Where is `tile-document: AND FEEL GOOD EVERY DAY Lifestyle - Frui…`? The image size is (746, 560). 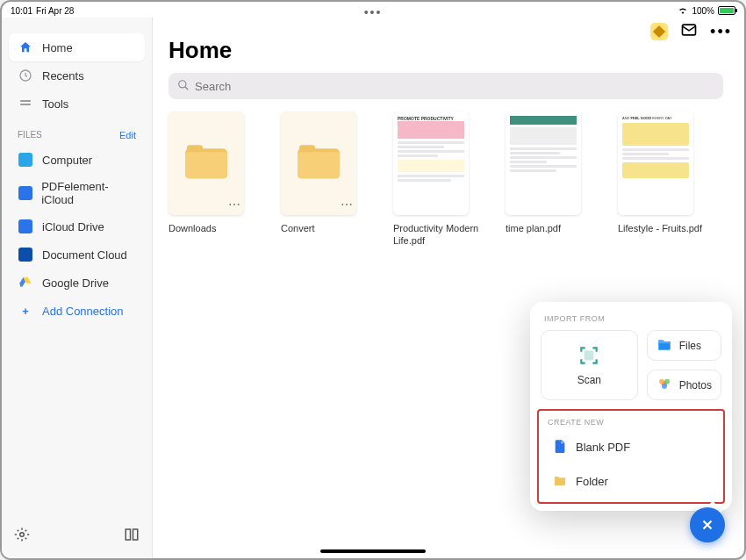
tile-document: AND FEEL GOOD EVERY DAY Lifestyle - Frui… is located at coordinates (662, 179).